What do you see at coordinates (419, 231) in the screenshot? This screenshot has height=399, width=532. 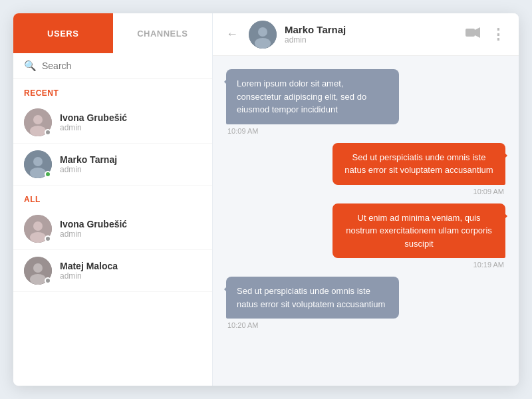 I see `message-bubble-outgoing: Ut enim ad minima veniam, quis nostrum e…` at bounding box center [419, 231].